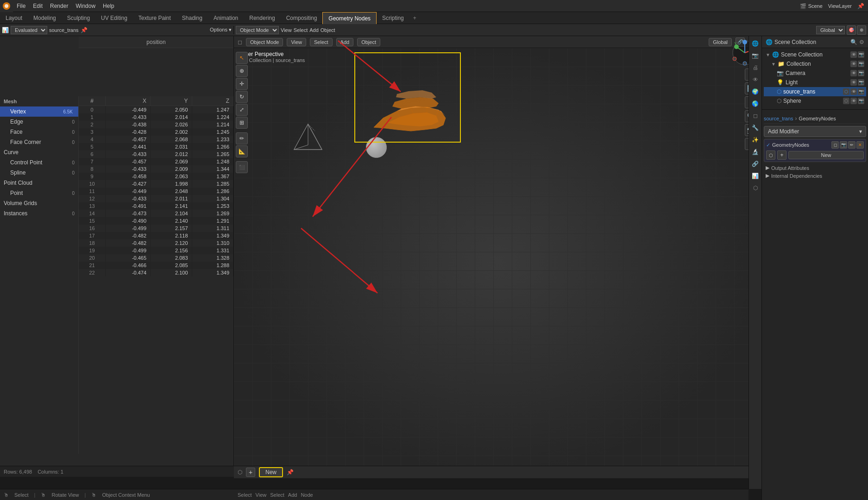 The height and width of the screenshot is (500, 868). What do you see at coordinates (301, 30) in the screenshot?
I see `viewport-select-btn: Select` at bounding box center [301, 30].